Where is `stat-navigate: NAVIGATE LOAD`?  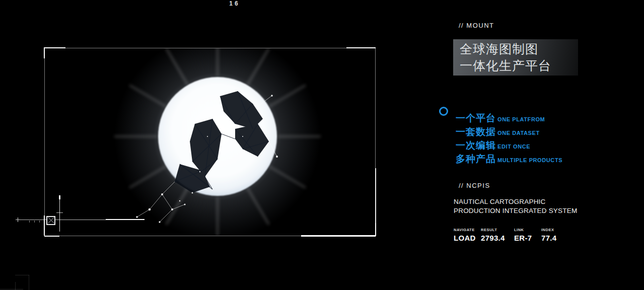 stat-navigate: NAVIGATE LOAD is located at coordinates (467, 235).